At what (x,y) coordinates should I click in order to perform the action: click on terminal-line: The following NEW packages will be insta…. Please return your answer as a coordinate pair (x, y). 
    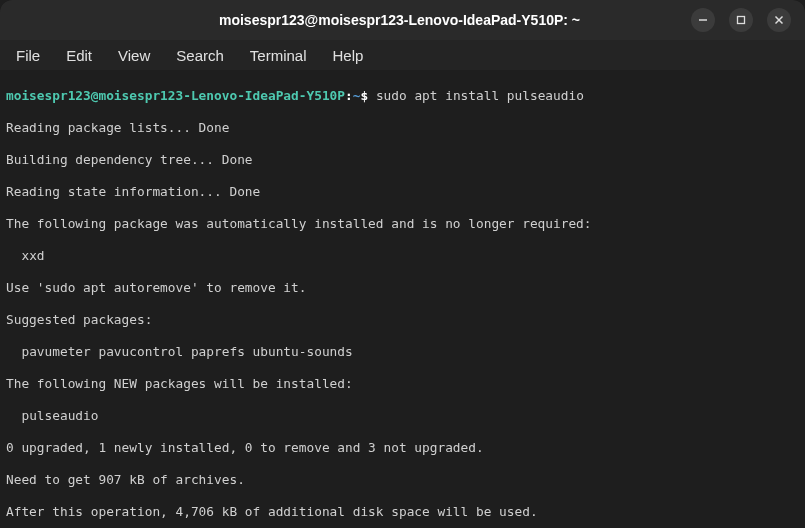
    Looking at the image, I should click on (402, 384).